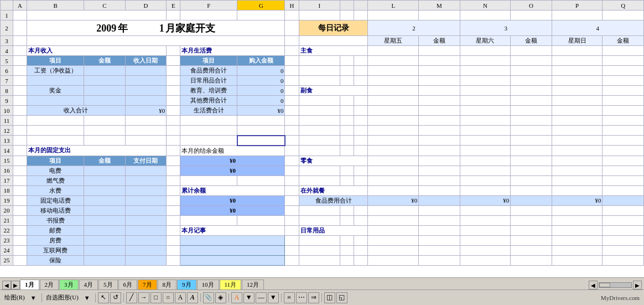 The width and height of the screenshot is (644, 305). What do you see at coordinates (485, 161) in the screenshot?
I see `cell-n15` at bounding box center [485, 161].